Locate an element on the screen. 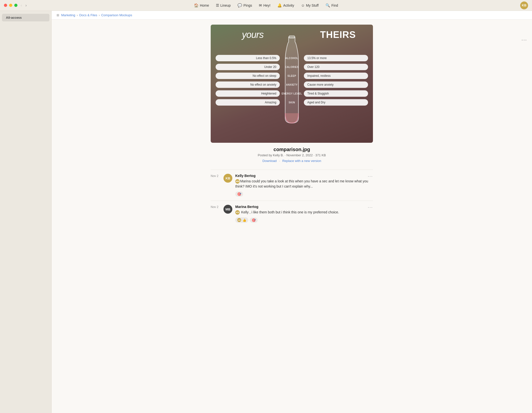 The image size is (532, 413). category-alcohol: ALCOHOL is located at coordinates (292, 58).